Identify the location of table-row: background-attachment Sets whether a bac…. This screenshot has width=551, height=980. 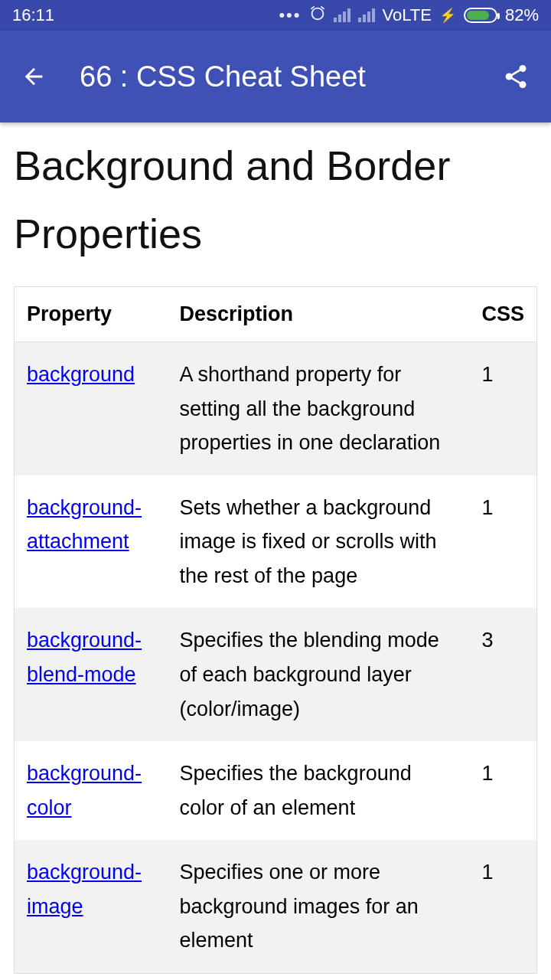
(276, 542).